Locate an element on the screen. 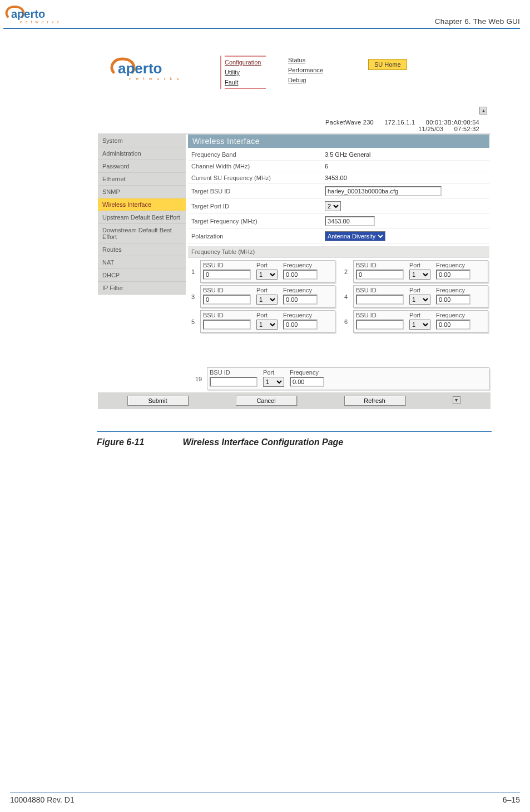  extra-freq-row: 19 BSU ID Port Frequency 1 is located at coordinates (294, 379).